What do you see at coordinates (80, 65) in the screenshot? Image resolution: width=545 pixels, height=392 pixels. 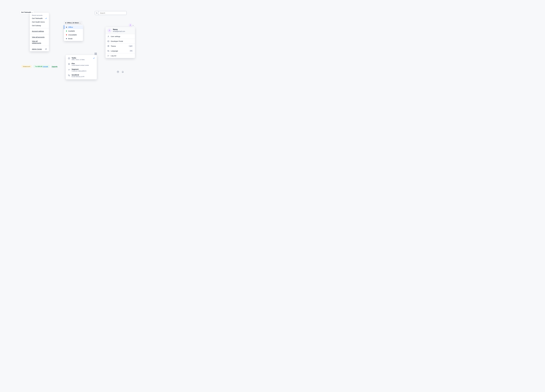 I see `product-desc: Cloud-based contact center` at bounding box center [80, 65].